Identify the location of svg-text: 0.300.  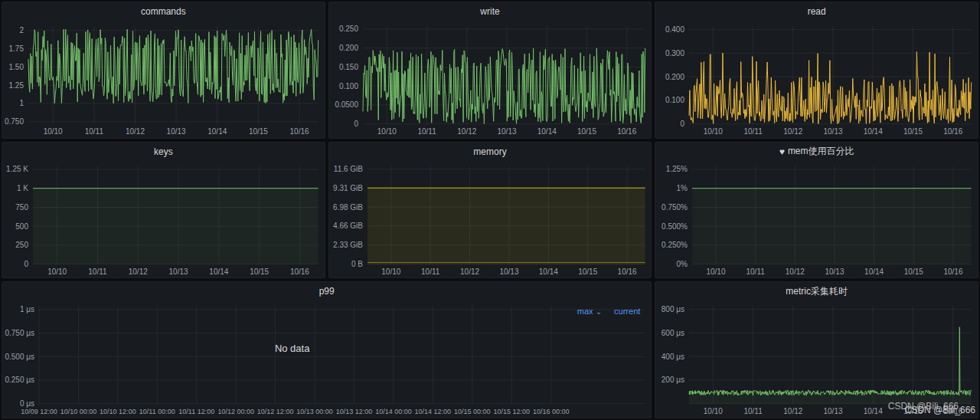
(675, 54).